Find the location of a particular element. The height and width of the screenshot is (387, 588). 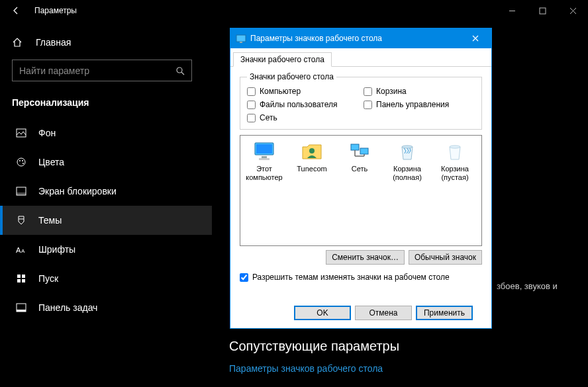

computer-icon is located at coordinates (264, 151).